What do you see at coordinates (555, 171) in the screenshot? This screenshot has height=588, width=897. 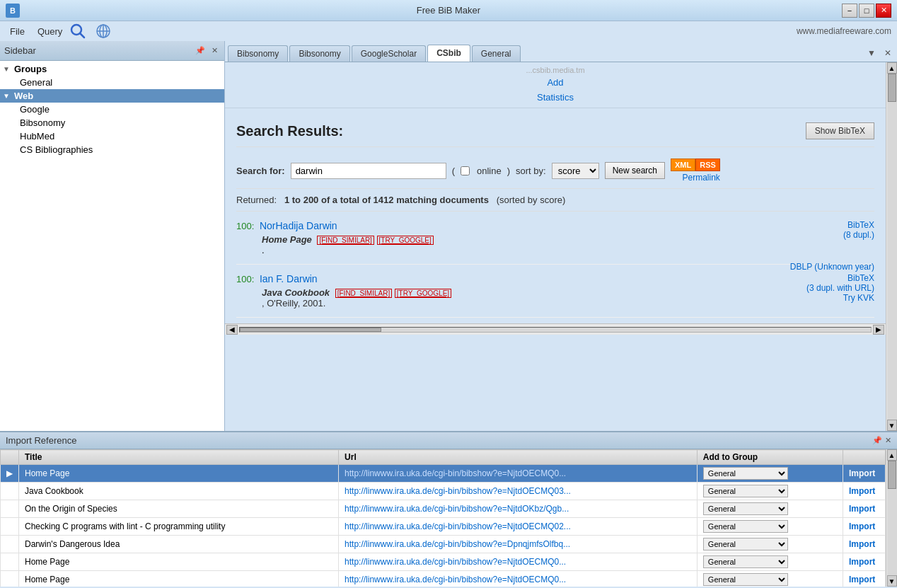 I see `search-bar: Search for: ( online ) sort by: score ye…` at bounding box center [555, 171].